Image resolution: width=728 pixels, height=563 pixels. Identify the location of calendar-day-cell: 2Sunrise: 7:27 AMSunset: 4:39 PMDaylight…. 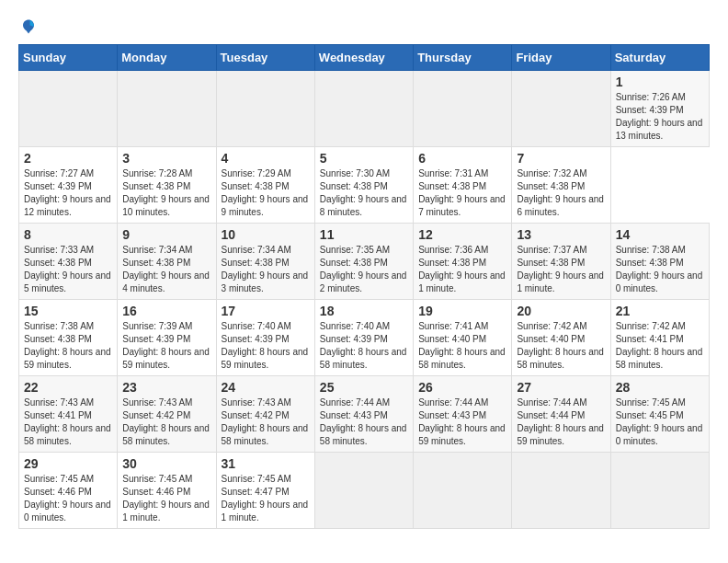
(68, 186).